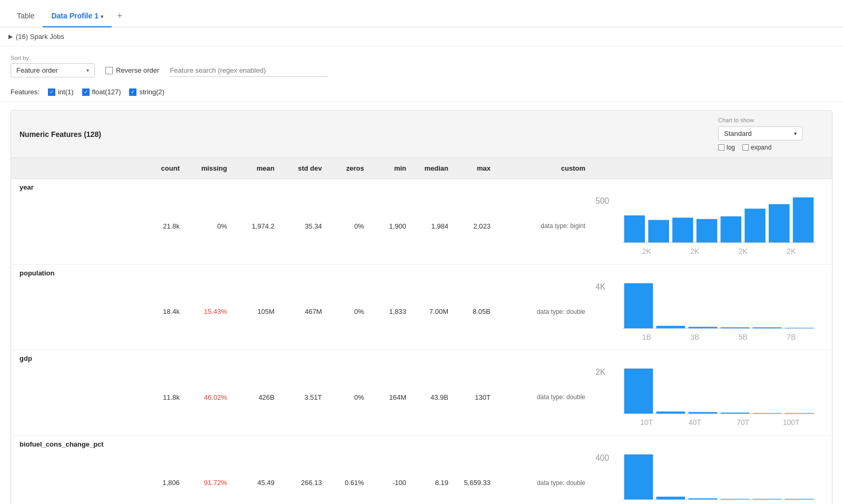  Describe the element at coordinates (207, 169) in the screenshot. I see `th-missing: missing` at that location.